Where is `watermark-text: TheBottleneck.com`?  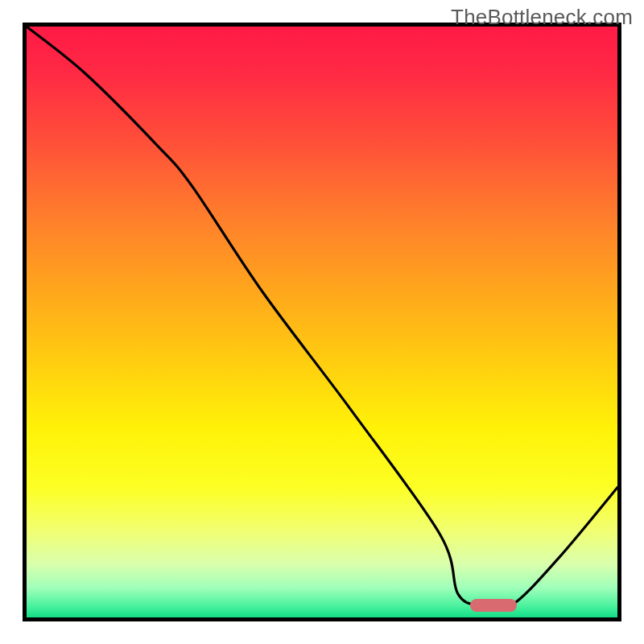 watermark-text: TheBottleneck.com is located at coordinates (542, 18).